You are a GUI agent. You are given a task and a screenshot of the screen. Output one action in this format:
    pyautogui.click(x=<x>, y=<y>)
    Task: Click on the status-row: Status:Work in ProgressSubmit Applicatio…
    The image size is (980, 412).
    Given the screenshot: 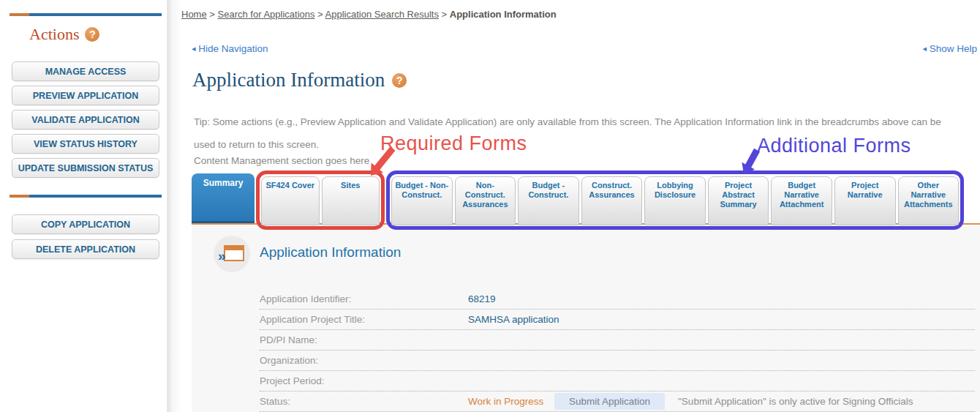 What is the action you would take?
    pyautogui.click(x=617, y=402)
    